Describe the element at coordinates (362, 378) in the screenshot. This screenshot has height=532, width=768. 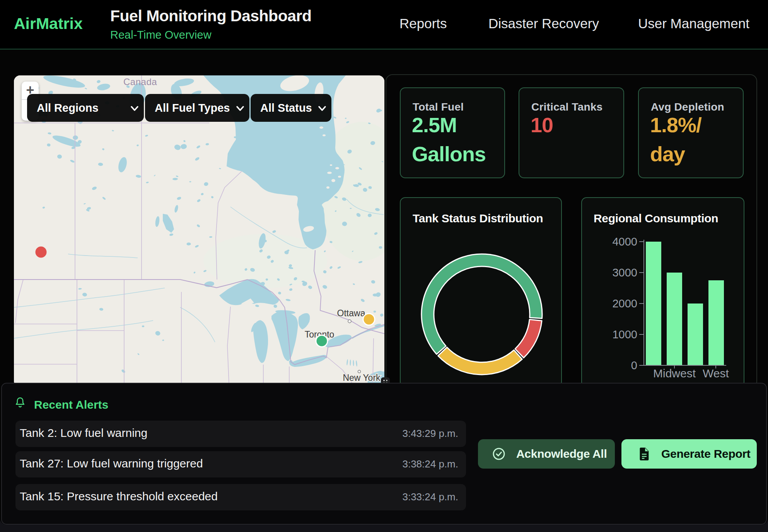
I see `svg-text: New York` at that location.